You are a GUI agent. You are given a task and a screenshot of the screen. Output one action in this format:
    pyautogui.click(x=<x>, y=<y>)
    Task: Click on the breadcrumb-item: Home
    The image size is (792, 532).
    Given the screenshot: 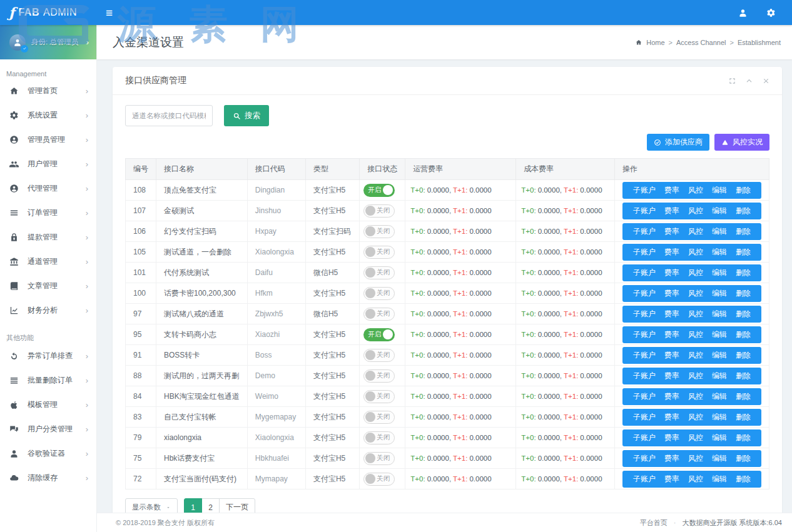 What is the action you would take?
    pyautogui.click(x=656, y=43)
    